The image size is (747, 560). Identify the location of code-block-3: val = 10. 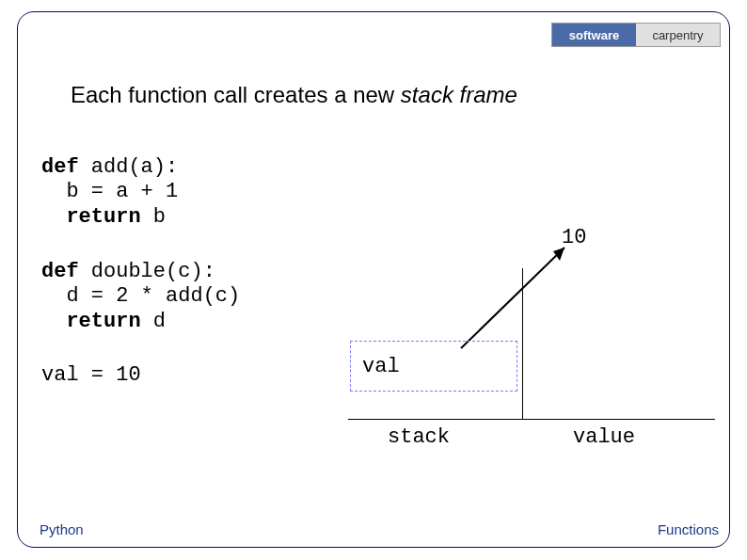
(91, 376).